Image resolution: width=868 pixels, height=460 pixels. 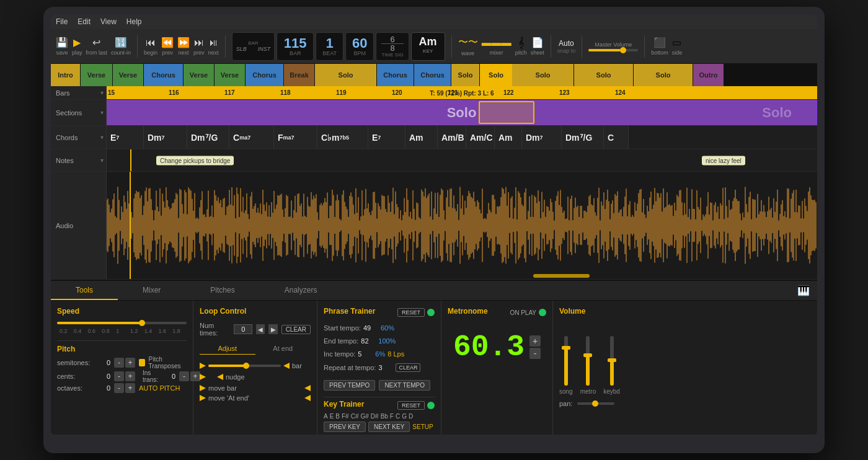 What do you see at coordinates (497, 46) in the screenshot?
I see `mixer-button: ▬▬▬ mixer` at bounding box center [497, 46].